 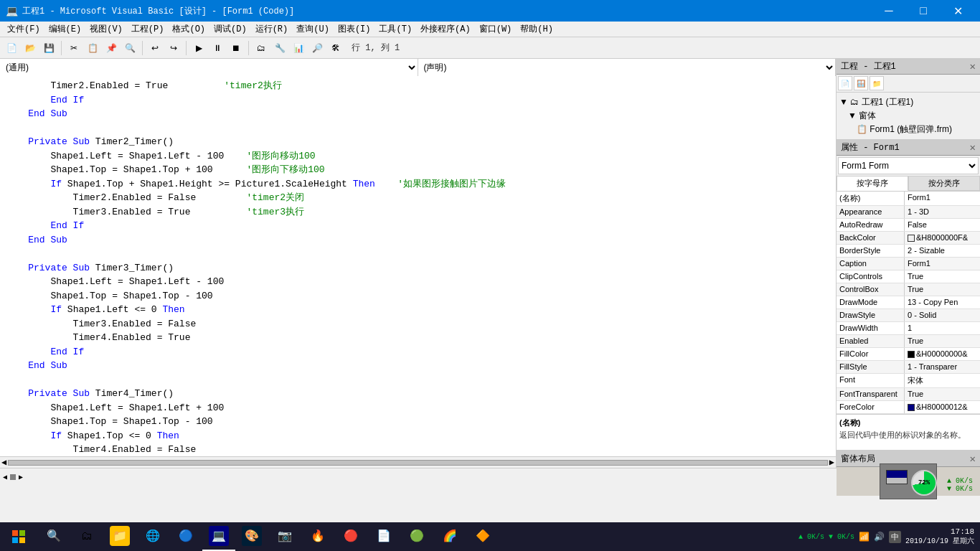 What do you see at coordinates (19, 537) in the screenshot?
I see `start-button` at bounding box center [19, 537].